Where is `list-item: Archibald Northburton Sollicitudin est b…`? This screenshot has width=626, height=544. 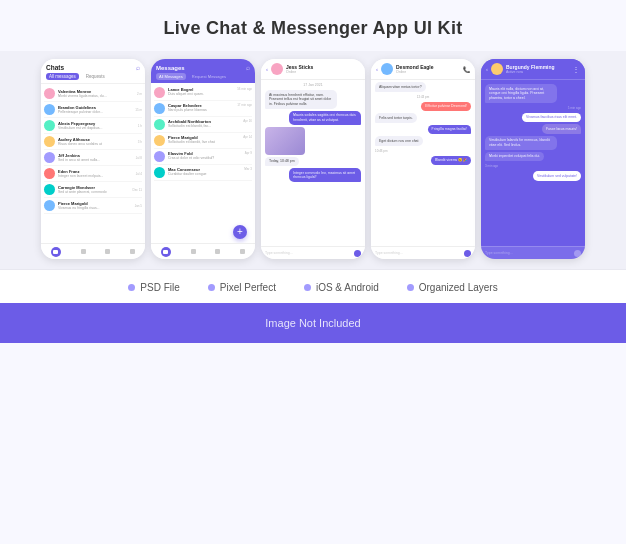 list-item: Archibald Northburton Sollicitudin est b… is located at coordinates (203, 125).